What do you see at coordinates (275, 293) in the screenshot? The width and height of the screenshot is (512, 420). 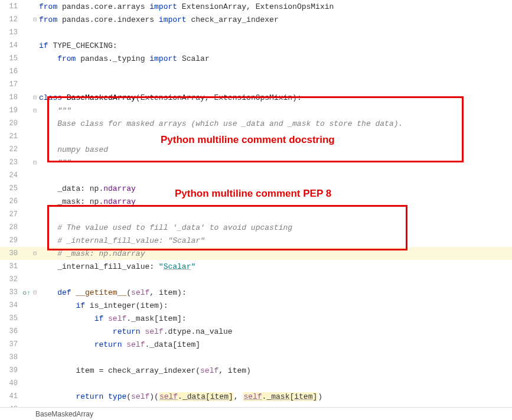 I see `code-line: def __getitem__(self, item):` at bounding box center [275, 293].